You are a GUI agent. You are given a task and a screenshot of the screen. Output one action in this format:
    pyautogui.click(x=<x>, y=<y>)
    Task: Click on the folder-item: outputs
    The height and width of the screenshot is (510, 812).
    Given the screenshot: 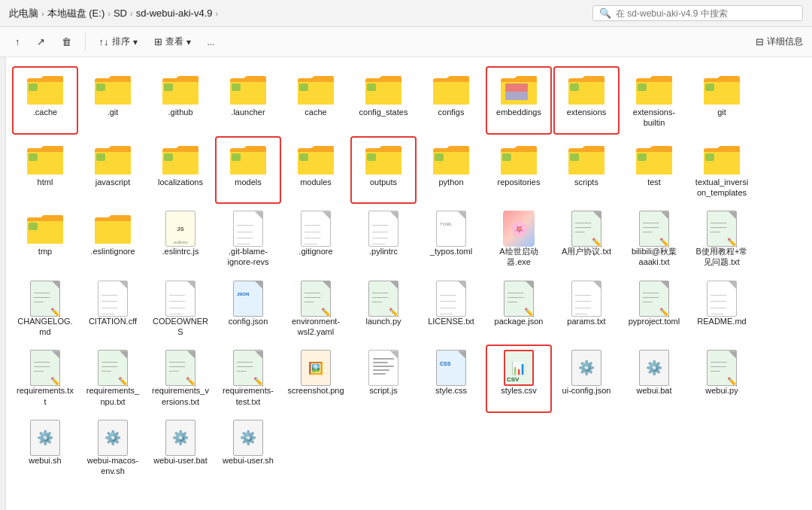 What is the action you would take?
    pyautogui.click(x=383, y=170)
    